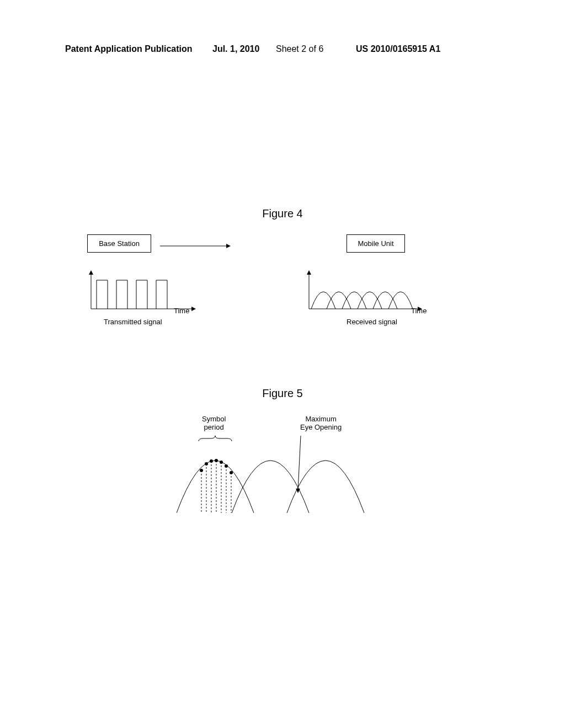 This screenshot has width=565, height=728. Describe the element at coordinates (282, 394) in the screenshot. I see `figure5-title: Figure 5` at that location.